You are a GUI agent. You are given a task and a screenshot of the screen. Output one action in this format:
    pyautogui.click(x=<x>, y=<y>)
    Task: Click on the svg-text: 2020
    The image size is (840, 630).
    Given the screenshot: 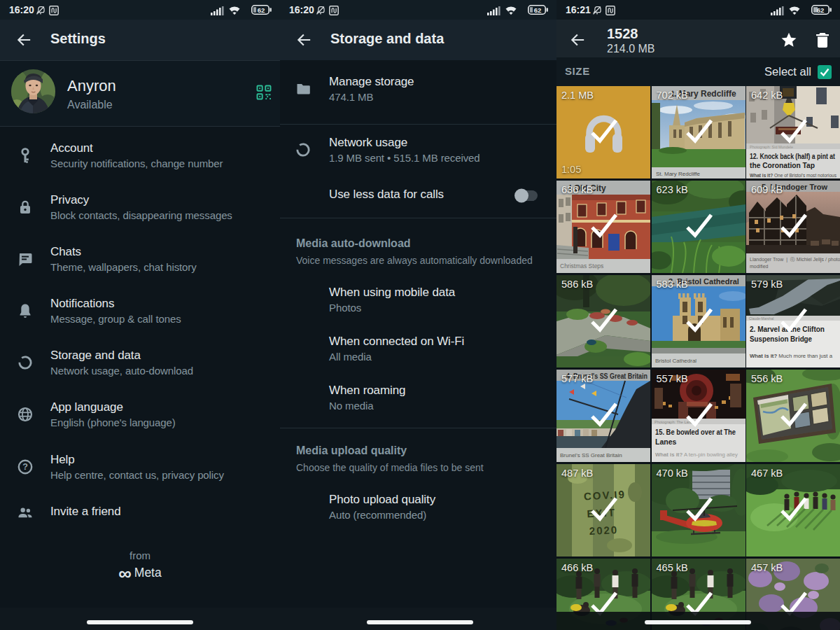 What is the action you would take?
    pyautogui.click(x=603, y=531)
    